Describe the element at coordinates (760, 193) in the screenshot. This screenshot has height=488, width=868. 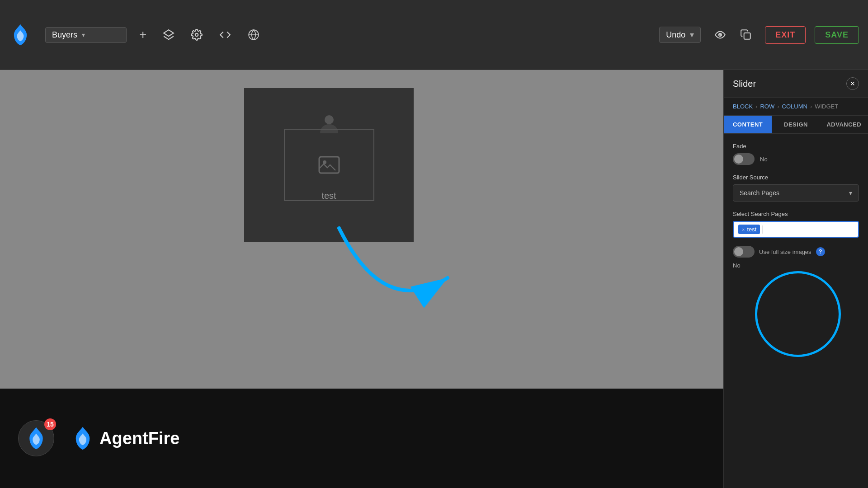
I see `slider-source-value: Search Pages` at that location.